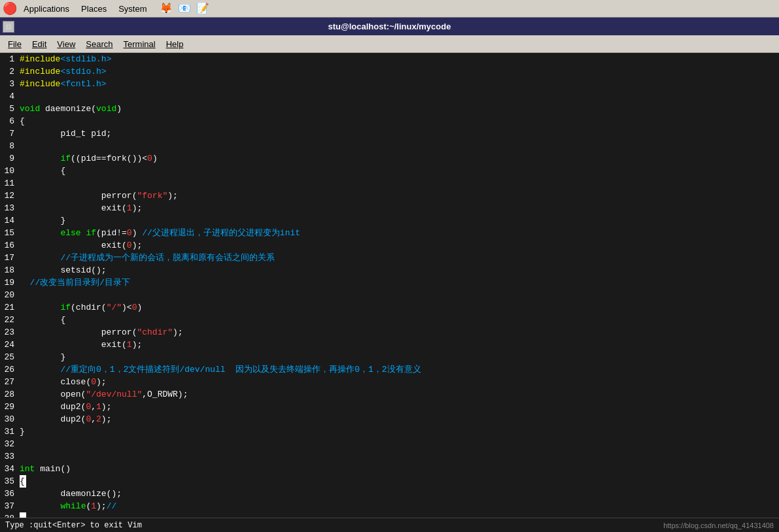  Describe the element at coordinates (39, 44) in the screenshot. I see `edit-menu: Edit` at that location.